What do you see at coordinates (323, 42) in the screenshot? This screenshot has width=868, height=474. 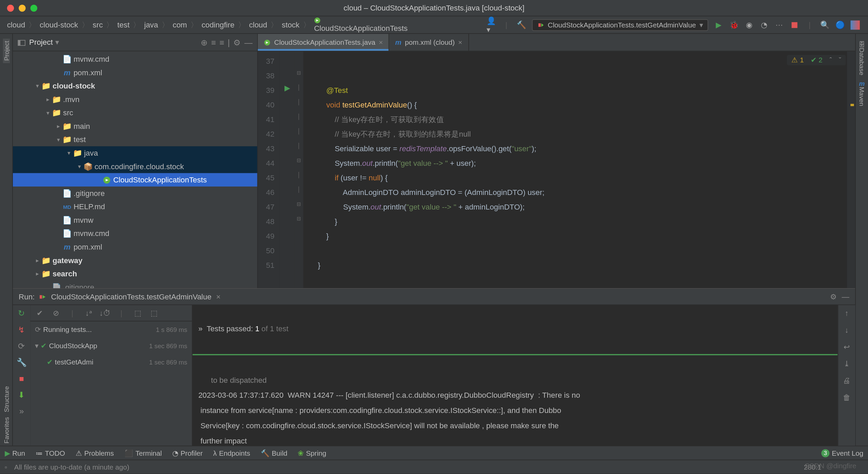 I see `editor-tab-active: CloudStockApplicationTests.java ×` at bounding box center [323, 42].